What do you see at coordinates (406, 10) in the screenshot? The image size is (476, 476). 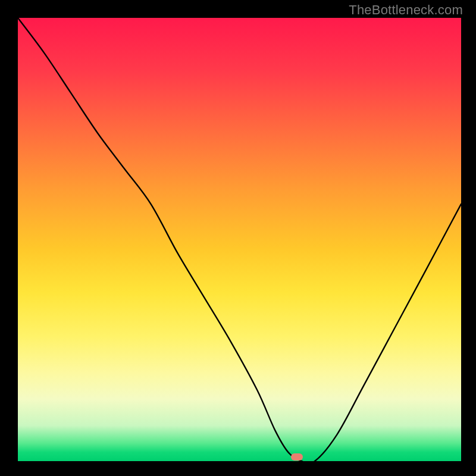 I see `watermark-text: TheBottleneck.com` at bounding box center [406, 10].